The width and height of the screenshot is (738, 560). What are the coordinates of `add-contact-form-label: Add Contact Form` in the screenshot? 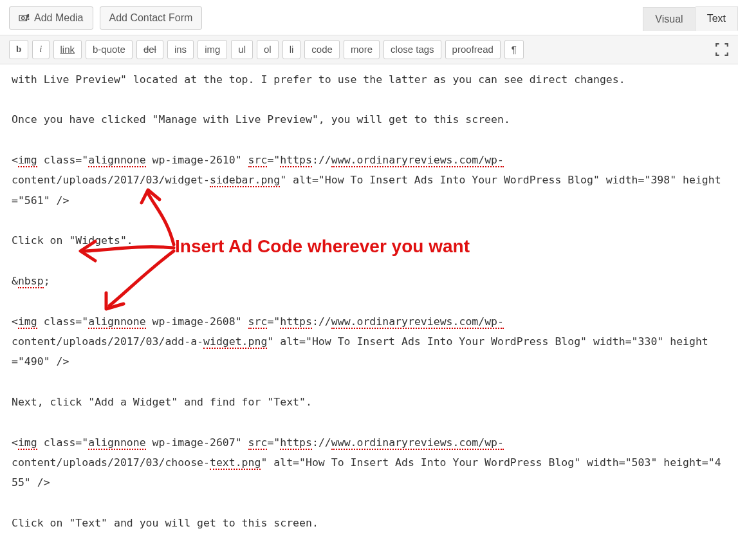 It's located at (151, 18).